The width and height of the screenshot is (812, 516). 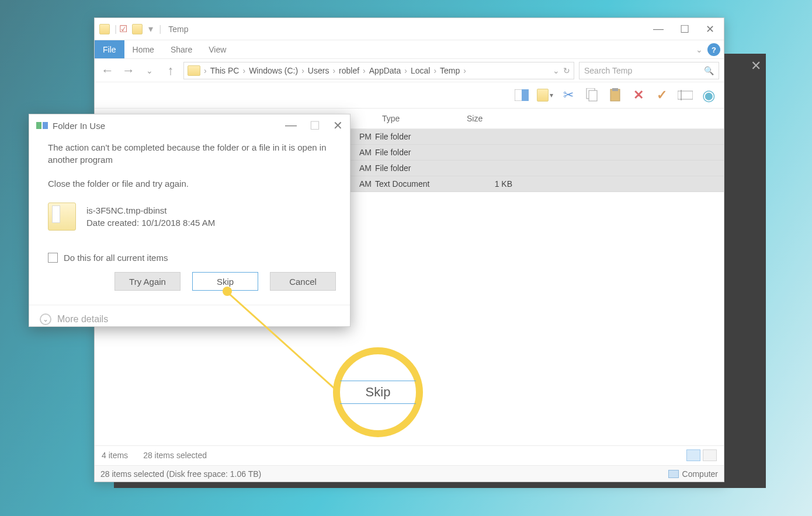 What do you see at coordinates (567, 71) in the screenshot?
I see `refresh-icon: ↻` at bounding box center [567, 71].